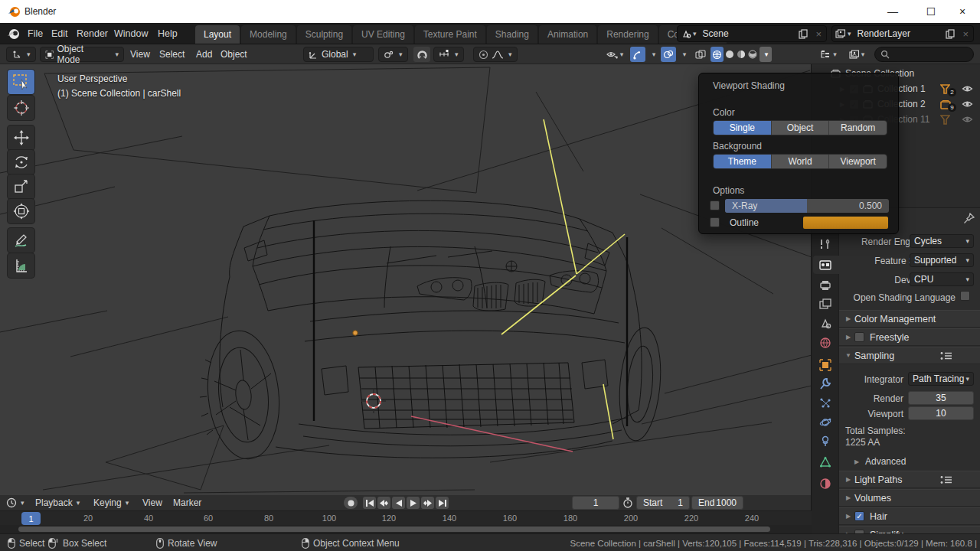 This screenshot has height=551, width=980. What do you see at coordinates (413, 503) in the screenshot?
I see `play-button` at bounding box center [413, 503].